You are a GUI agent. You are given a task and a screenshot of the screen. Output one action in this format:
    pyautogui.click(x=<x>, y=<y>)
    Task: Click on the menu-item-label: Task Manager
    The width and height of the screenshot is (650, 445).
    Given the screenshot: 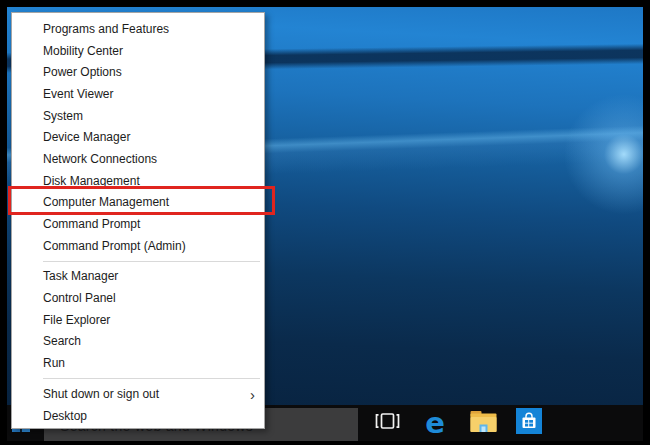 What is the action you would take?
    pyautogui.click(x=80, y=276)
    